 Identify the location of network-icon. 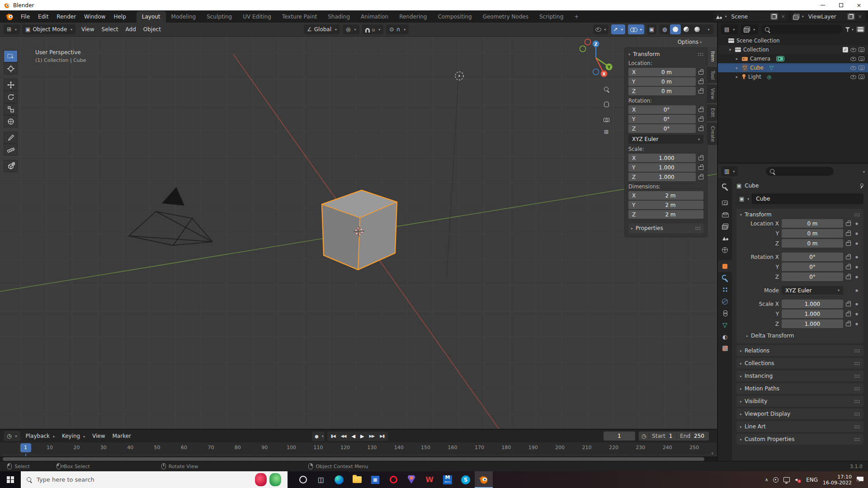
(787, 480).